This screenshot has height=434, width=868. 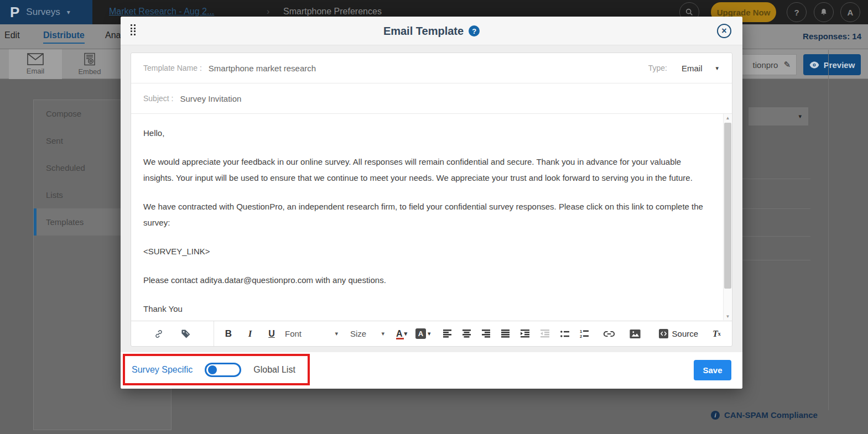 I want to click on italic-button: I, so click(x=250, y=334).